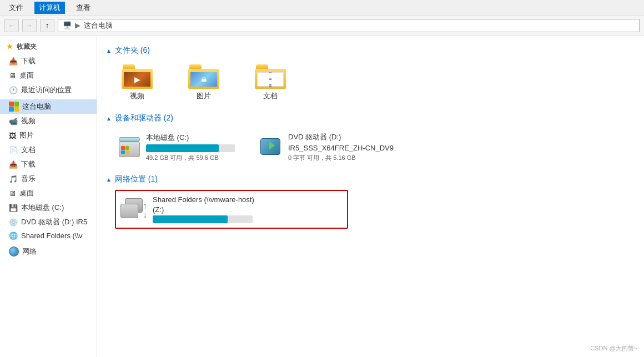 Image resolution: width=644 pixels, height=357 pixels. I want to click on sidebar-item-shared: 🌐 Shared Folders (\\v, so click(48, 235).